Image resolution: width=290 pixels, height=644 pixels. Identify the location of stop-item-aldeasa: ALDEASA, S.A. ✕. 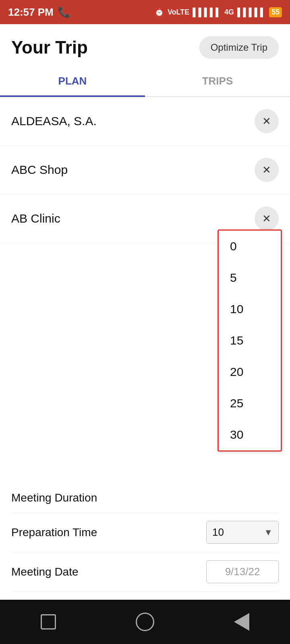
(145, 122).